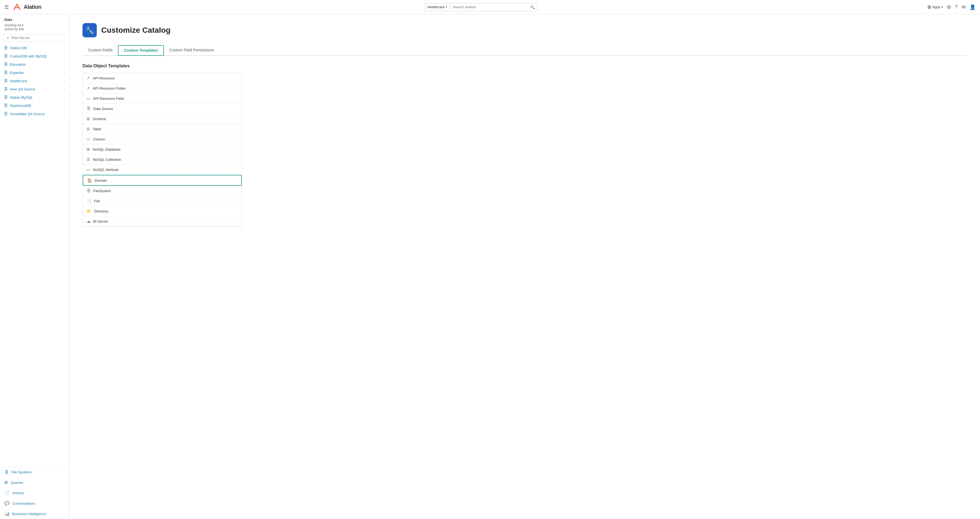 This screenshot has width=980, height=519. I want to click on sidebar-item-rainforest-db: 🗄 RainforestDB ›, so click(34, 106).